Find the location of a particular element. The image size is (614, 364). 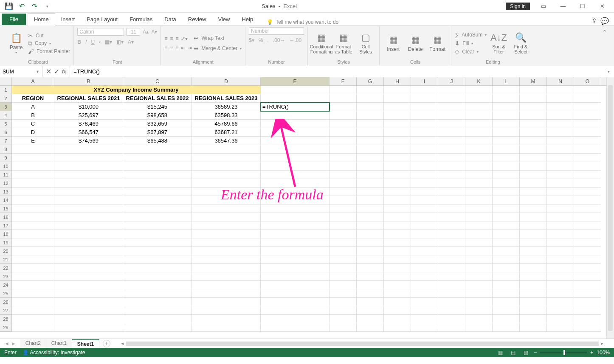

cell-L16 is located at coordinates (506, 217).